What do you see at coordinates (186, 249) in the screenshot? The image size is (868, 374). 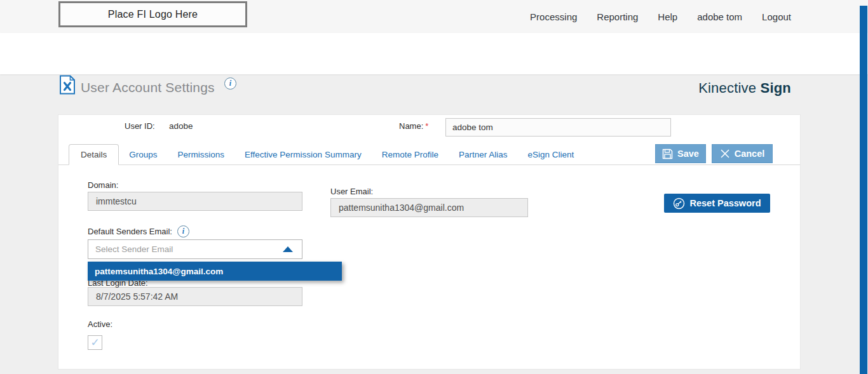 I see `sender-select-placeholder: Select Sender Email` at bounding box center [186, 249].